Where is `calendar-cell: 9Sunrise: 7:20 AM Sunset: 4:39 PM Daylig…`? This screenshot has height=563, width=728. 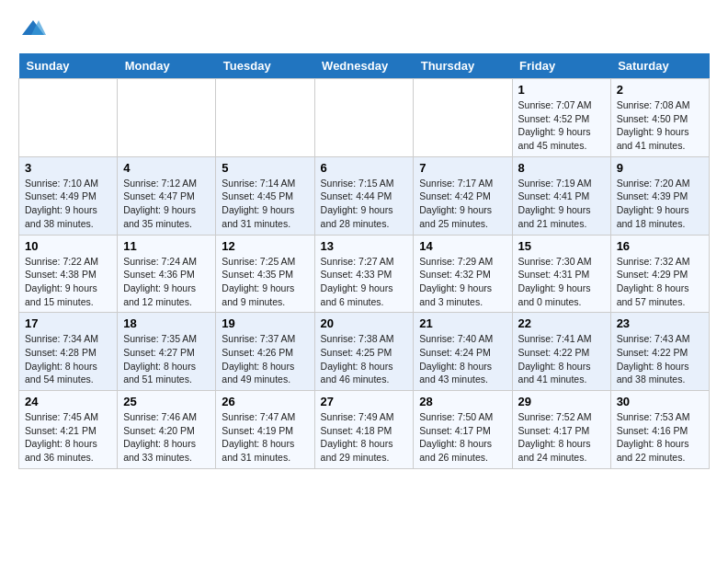
calendar-cell: 9Sunrise: 7:20 AM Sunset: 4:39 PM Daylig… is located at coordinates (660, 195).